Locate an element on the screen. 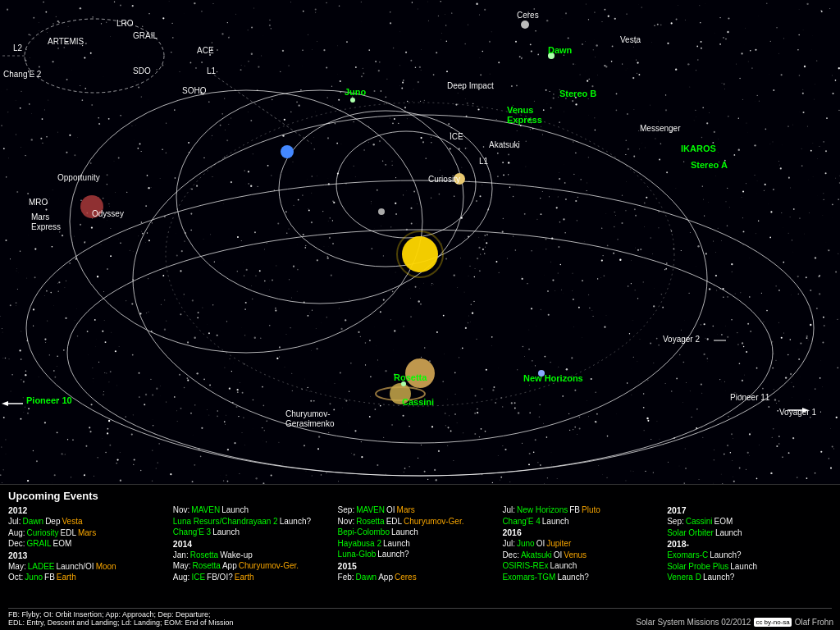 This screenshot has height=630, width=840. events-col-1: 2012 Jul: Dawn Dep Vesta Aug: Curiosity … is located at coordinates (90, 555).